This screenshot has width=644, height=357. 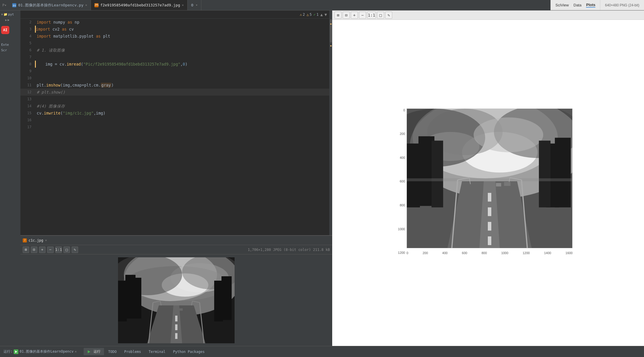 What do you see at coordinates (322, 351) in the screenshot?
I see `run-bar: 运行: 01.图像的基本操作LearnOpencv ✕ 运行 TODO Prob…` at bounding box center [322, 351].